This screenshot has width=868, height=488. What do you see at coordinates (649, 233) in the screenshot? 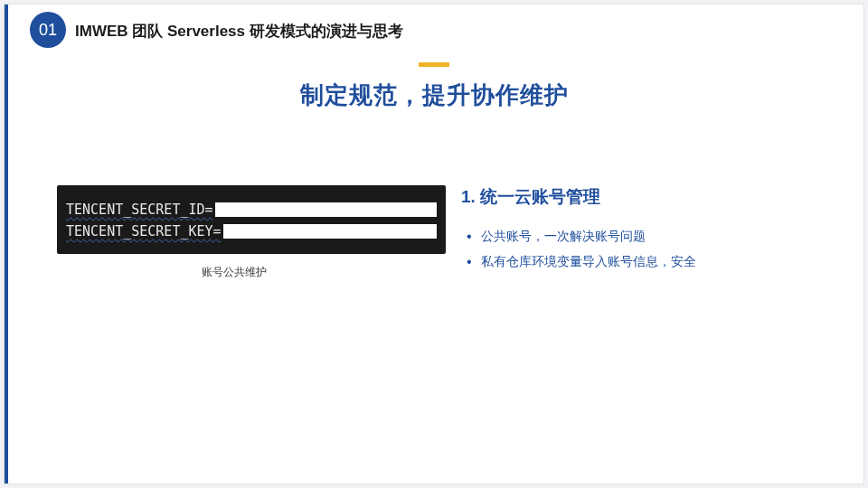
I see `right-column: 1. 统一云账号管理 公共账号，一次解决账号问题 私有仓库环境变量导入账号信息，…` at bounding box center [649, 233].